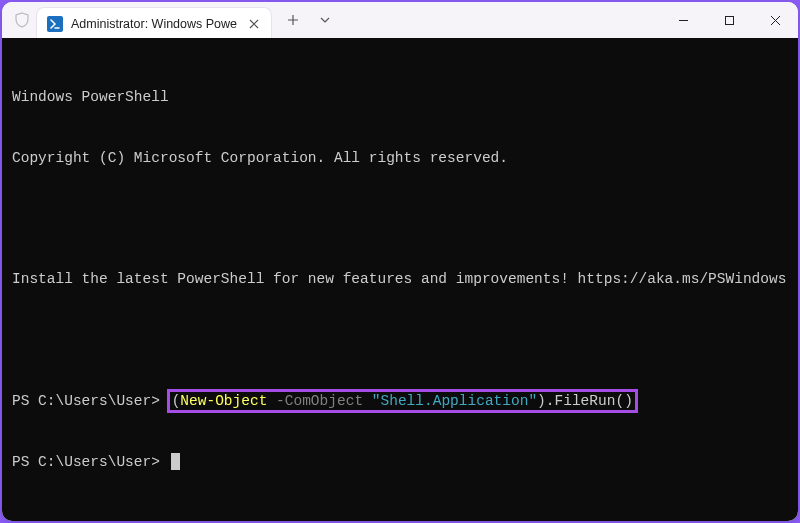  I want to click on tab-active: Administrator: Windows Powe, so click(154, 23).